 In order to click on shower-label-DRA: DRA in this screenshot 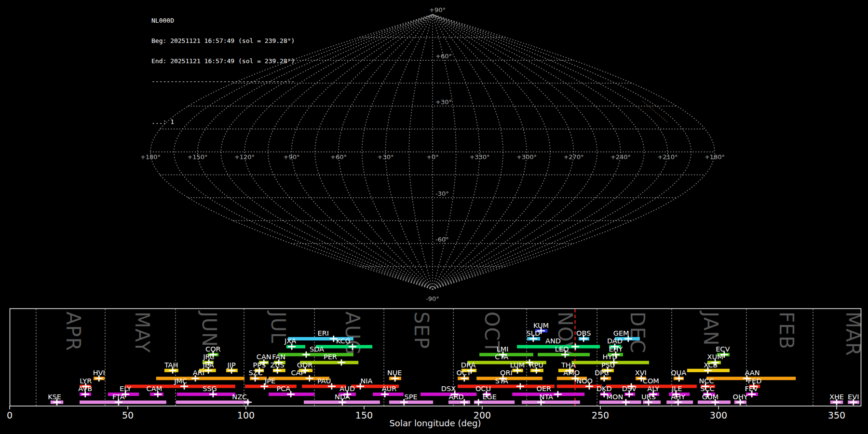, I will do `click(469, 365)`.